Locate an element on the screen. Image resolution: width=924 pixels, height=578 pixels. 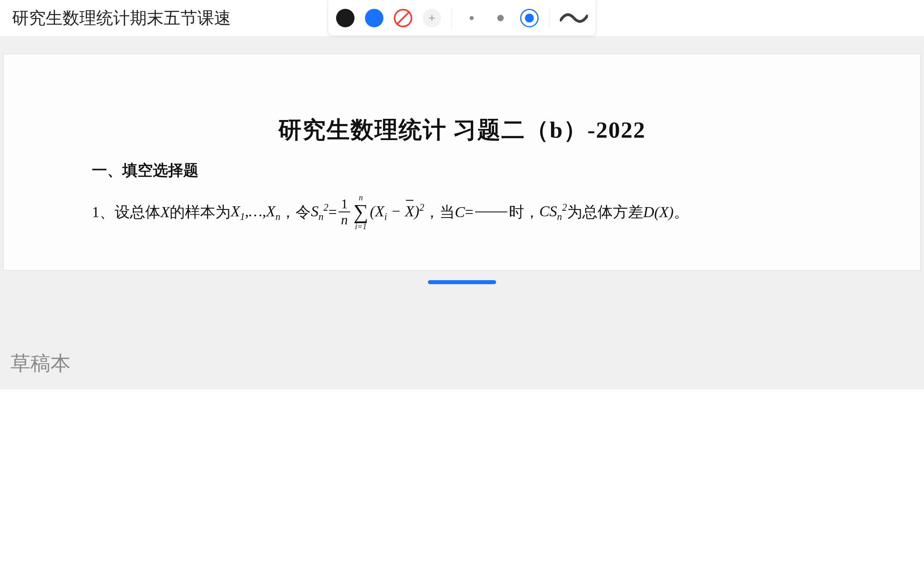
summand: (Xi − X)2 is located at coordinates (397, 212).